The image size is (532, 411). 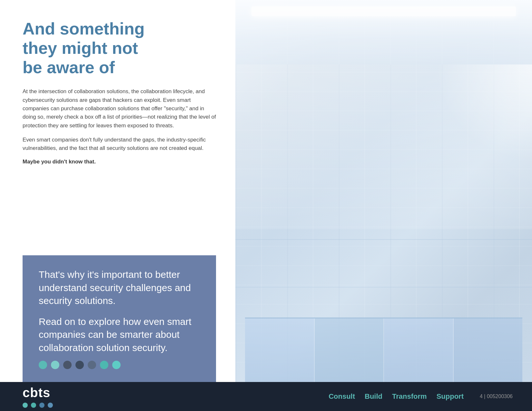 I want to click on decorative-dots, so click(x=119, y=365).